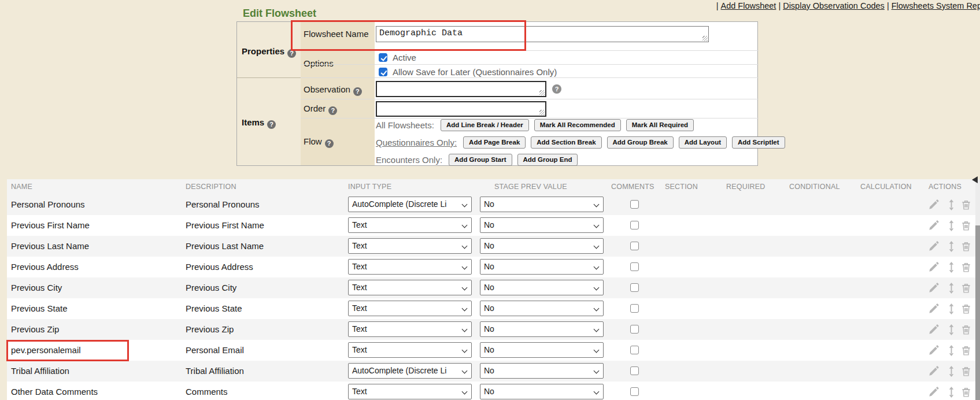 The width and height of the screenshot is (980, 400). I want to click on flowsheet-name-input: Demographic Data, so click(542, 34).